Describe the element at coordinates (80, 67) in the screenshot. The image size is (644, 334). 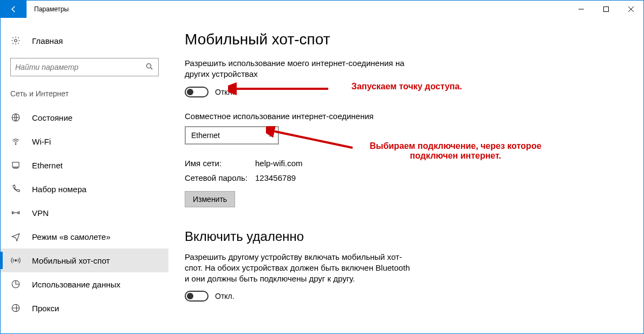
I see `search-input` at that location.